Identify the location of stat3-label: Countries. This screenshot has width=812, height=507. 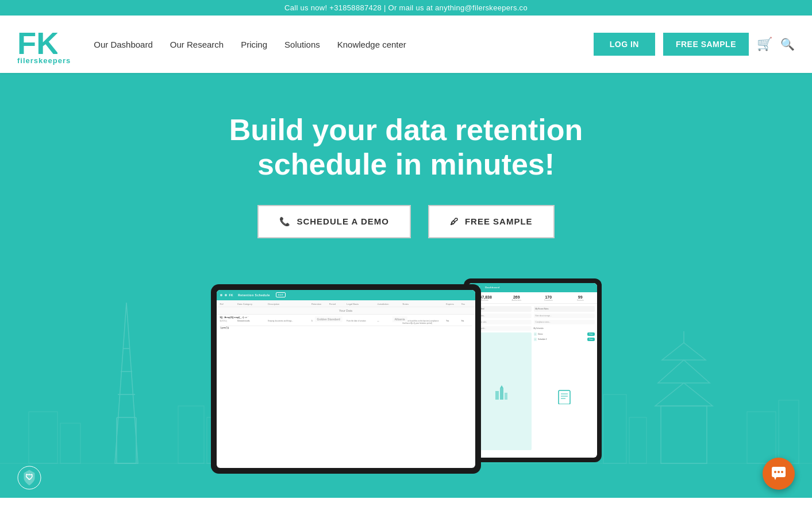
(549, 300).